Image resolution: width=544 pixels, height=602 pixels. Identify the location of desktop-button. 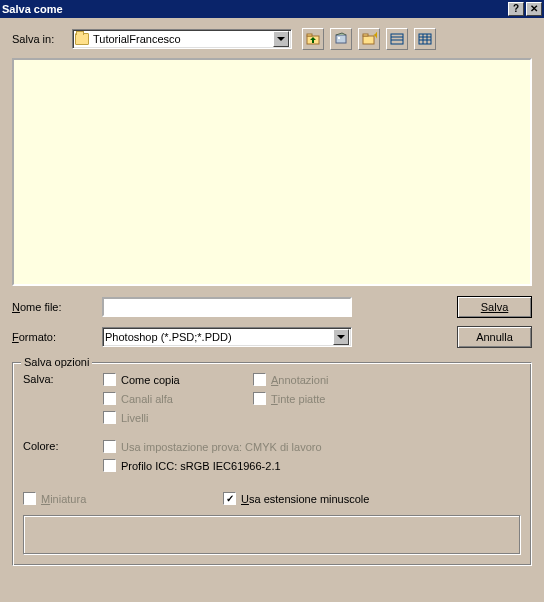
(341, 39).